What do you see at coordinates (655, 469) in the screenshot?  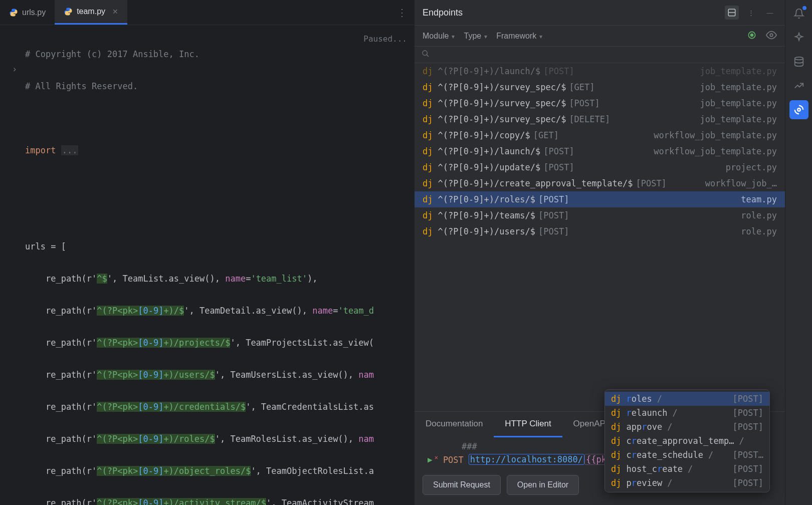 I see `autocomplete-label: host_create` at bounding box center [655, 469].